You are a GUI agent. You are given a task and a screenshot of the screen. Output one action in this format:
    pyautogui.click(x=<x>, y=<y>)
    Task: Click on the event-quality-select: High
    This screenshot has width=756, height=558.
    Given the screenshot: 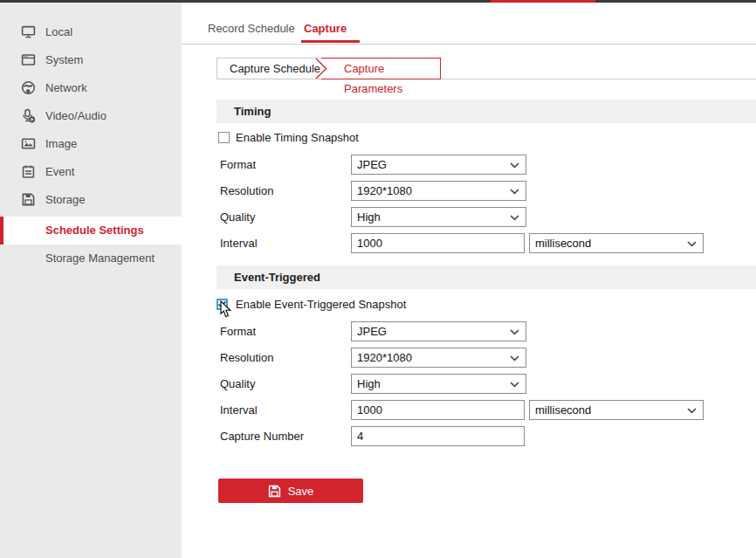 What is the action you would take?
    pyautogui.click(x=438, y=384)
    